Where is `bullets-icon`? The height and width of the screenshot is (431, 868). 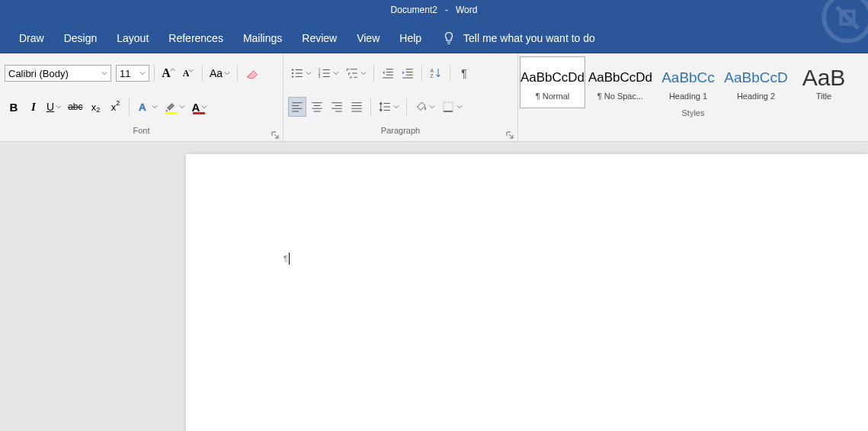 bullets-icon is located at coordinates (297, 73).